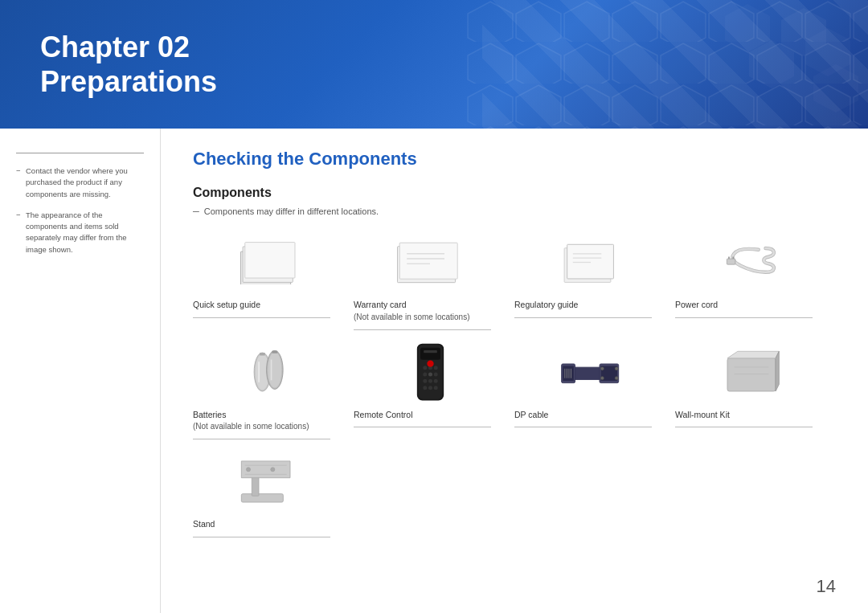  I want to click on warranty-card-image, so click(430, 262).